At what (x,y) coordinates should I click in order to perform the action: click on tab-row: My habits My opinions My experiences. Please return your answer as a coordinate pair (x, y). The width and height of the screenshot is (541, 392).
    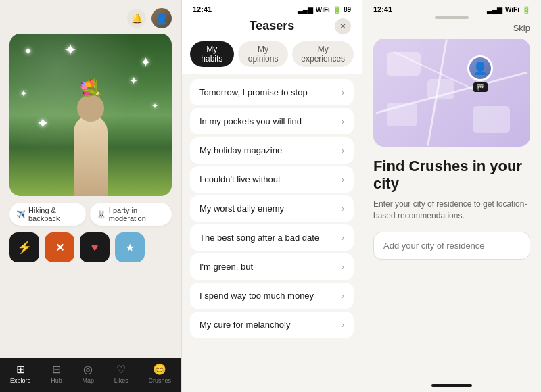
    Looking at the image, I should click on (272, 57).